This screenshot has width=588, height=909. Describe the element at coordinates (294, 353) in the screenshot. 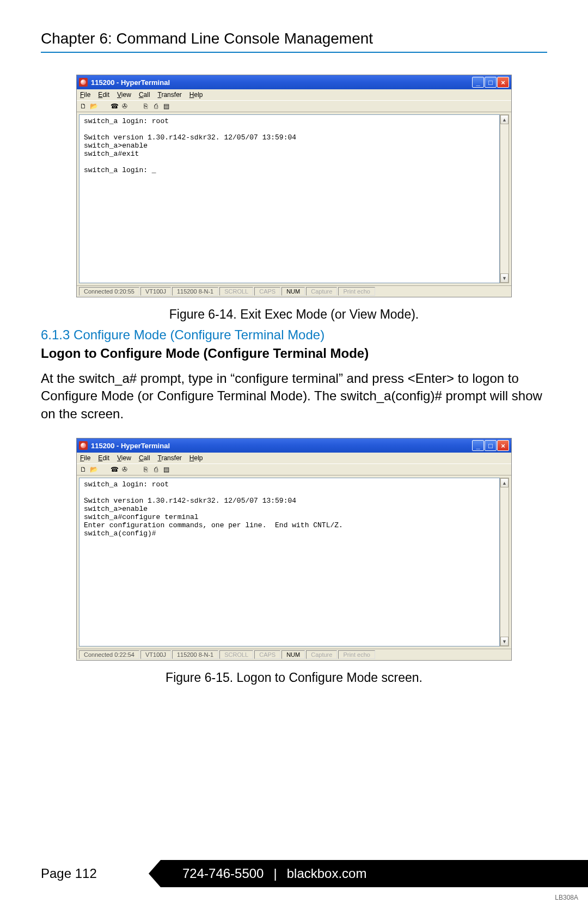

I see `sub-heading: Logon to Configure Mode (Configure Termi…` at that location.